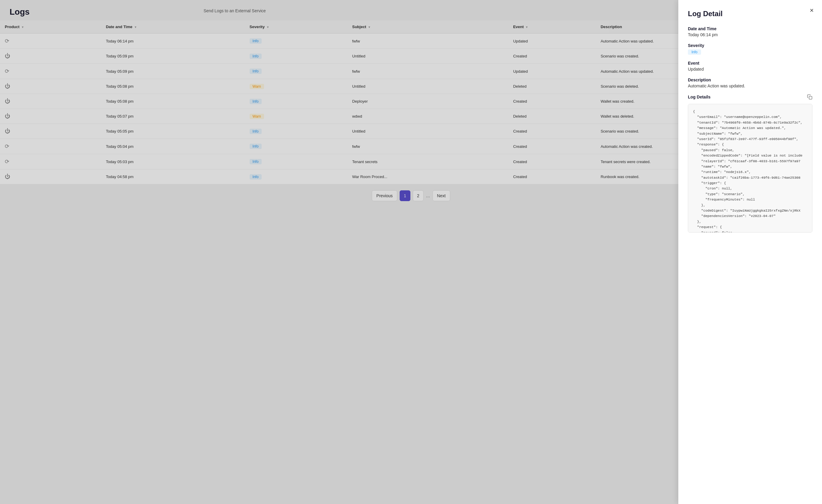 The height and width of the screenshot is (504, 822). What do you see at coordinates (750, 29) in the screenshot?
I see `detail-datetime-label: Date and Time` at bounding box center [750, 29].